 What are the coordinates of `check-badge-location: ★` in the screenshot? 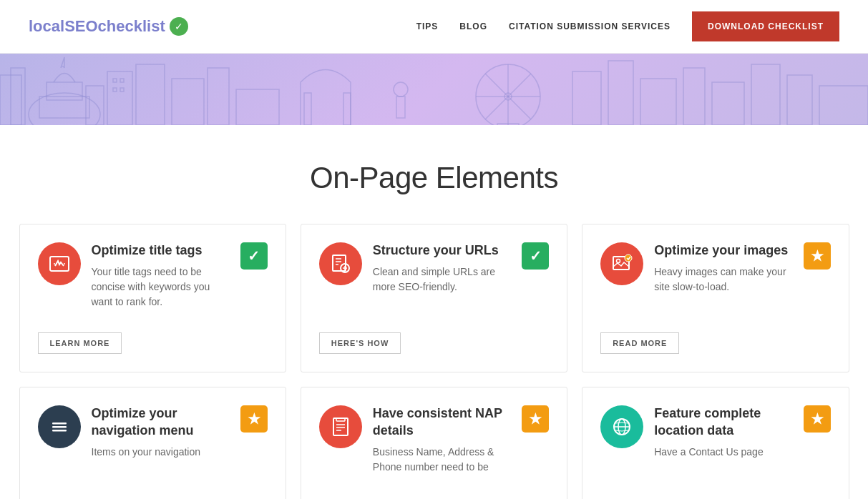 It's located at (817, 419).